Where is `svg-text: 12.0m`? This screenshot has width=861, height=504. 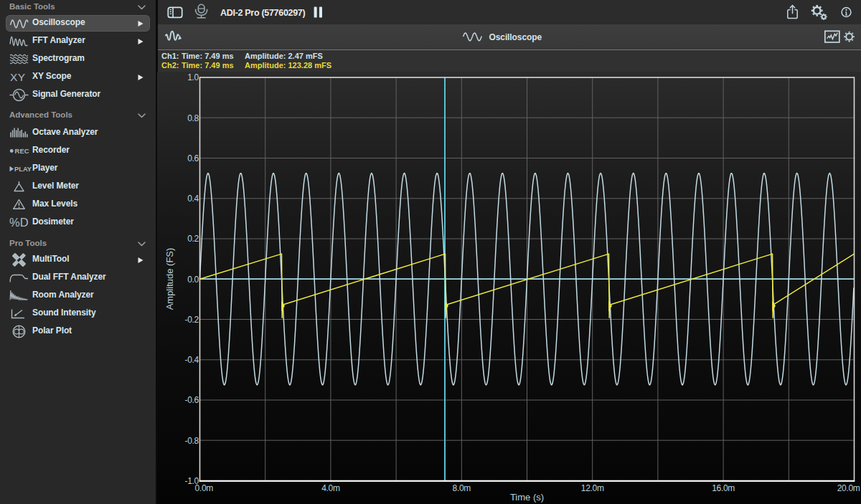 svg-text: 12.0m is located at coordinates (593, 488).